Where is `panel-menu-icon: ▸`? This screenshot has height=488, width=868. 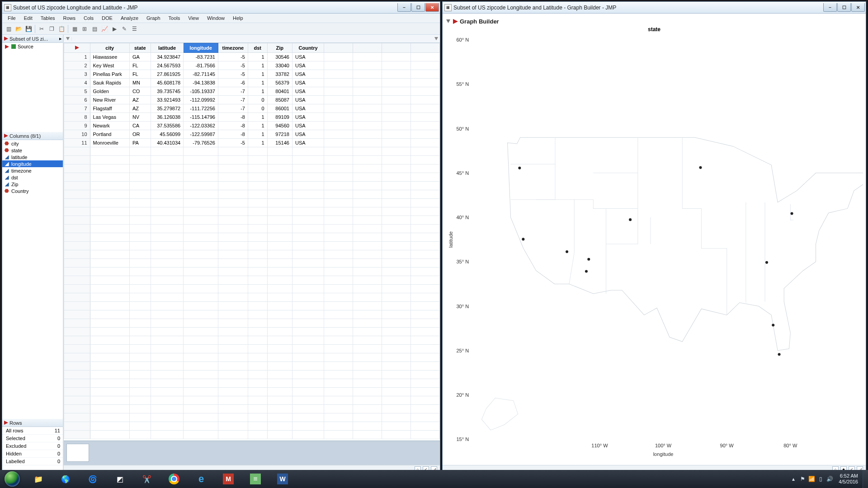 panel-menu-icon: ▸ is located at coordinates (61, 39).